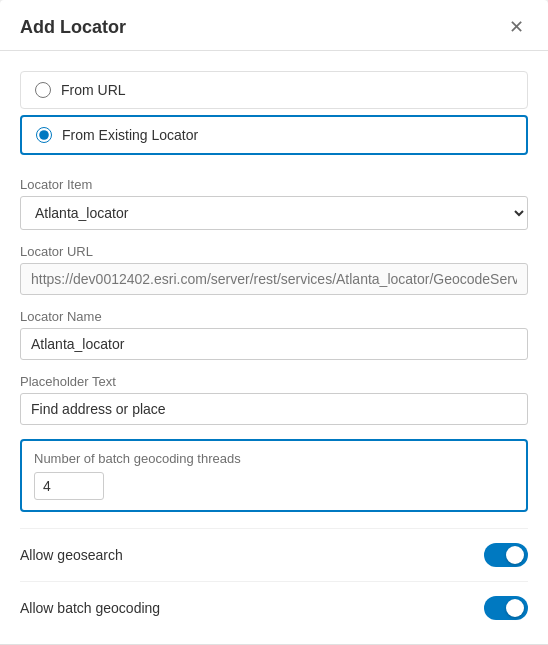  I want to click on close-button: ✕, so click(516, 27).